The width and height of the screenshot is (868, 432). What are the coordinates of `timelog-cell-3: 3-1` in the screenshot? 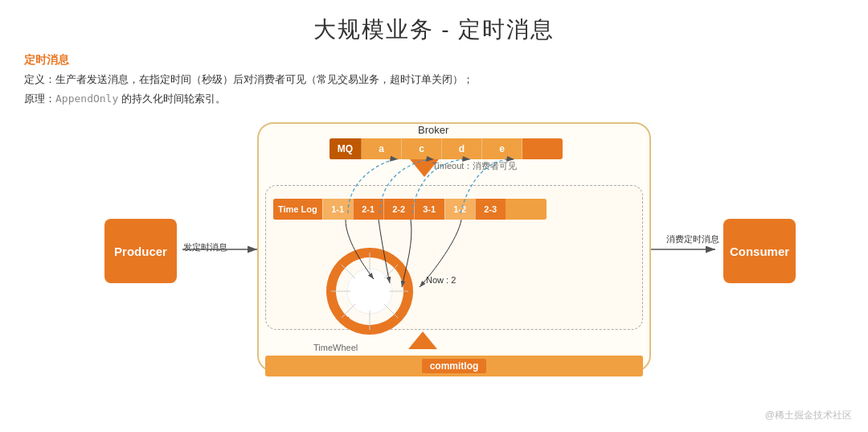 It's located at (429, 209).